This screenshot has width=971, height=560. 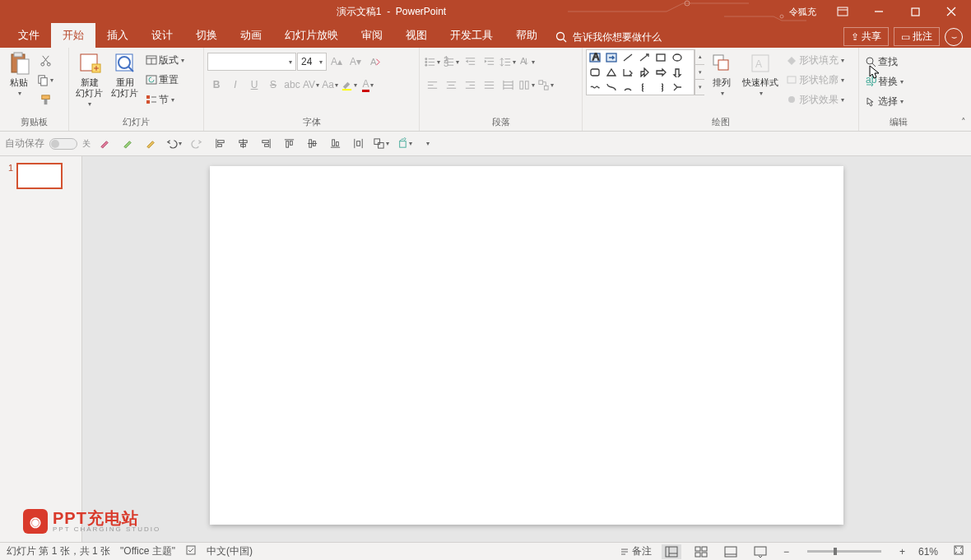 I want to click on thumbnail-preview, so click(x=39, y=176).